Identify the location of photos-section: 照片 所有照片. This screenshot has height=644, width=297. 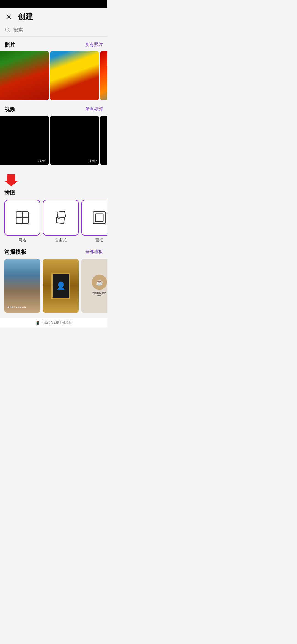
(54, 70).